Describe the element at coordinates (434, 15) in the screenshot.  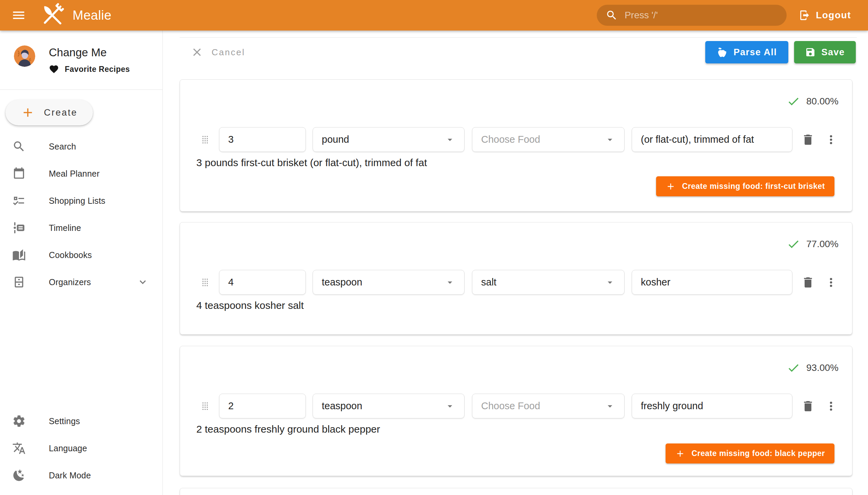
I see `app-bar: Mealie Logout` at that location.